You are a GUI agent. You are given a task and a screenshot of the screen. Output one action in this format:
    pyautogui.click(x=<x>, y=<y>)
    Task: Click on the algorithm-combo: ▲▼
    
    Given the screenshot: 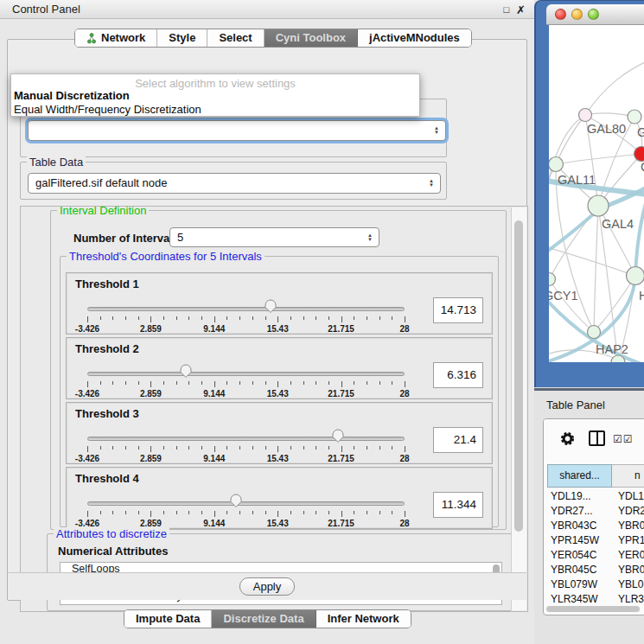 What is the action you would take?
    pyautogui.click(x=237, y=131)
    